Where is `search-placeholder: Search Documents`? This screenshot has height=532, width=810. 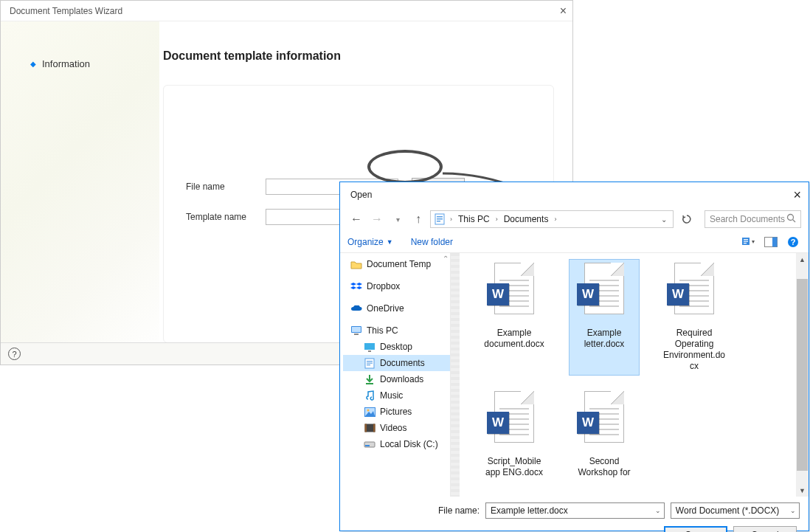 search-placeholder: Search Documents is located at coordinates (747, 219).